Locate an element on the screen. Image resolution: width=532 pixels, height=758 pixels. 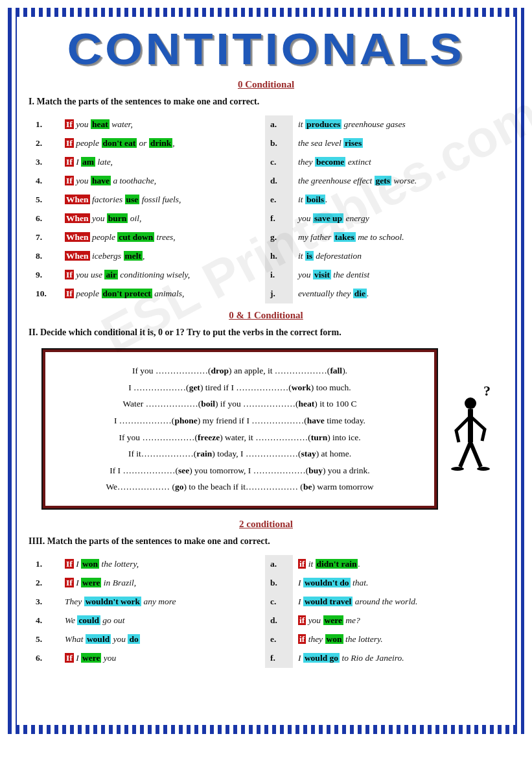
right-sentence: you save up energy is located at coordinates (398, 219).